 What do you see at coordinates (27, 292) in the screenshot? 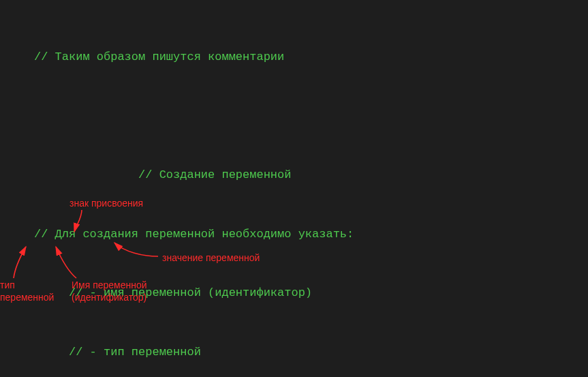
I see `annotation-variable-type: тип переменной` at bounding box center [27, 292].